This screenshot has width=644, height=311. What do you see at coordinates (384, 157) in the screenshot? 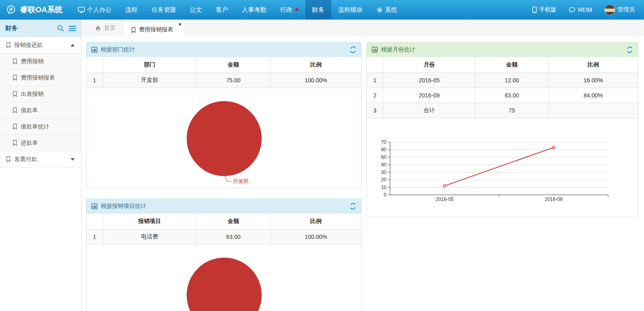
I see `svg-text: 50` at bounding box center [384, 157].